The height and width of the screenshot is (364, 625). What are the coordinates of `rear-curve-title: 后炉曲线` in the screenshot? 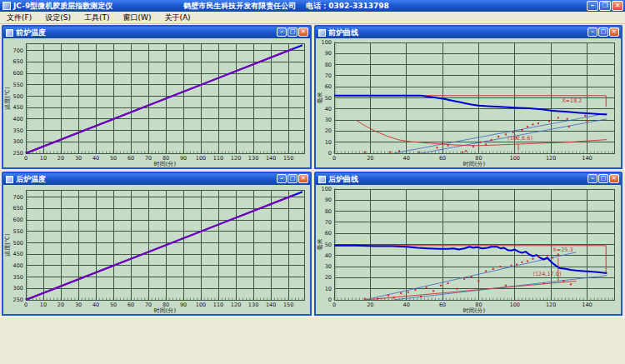 It's located at (343, 180).